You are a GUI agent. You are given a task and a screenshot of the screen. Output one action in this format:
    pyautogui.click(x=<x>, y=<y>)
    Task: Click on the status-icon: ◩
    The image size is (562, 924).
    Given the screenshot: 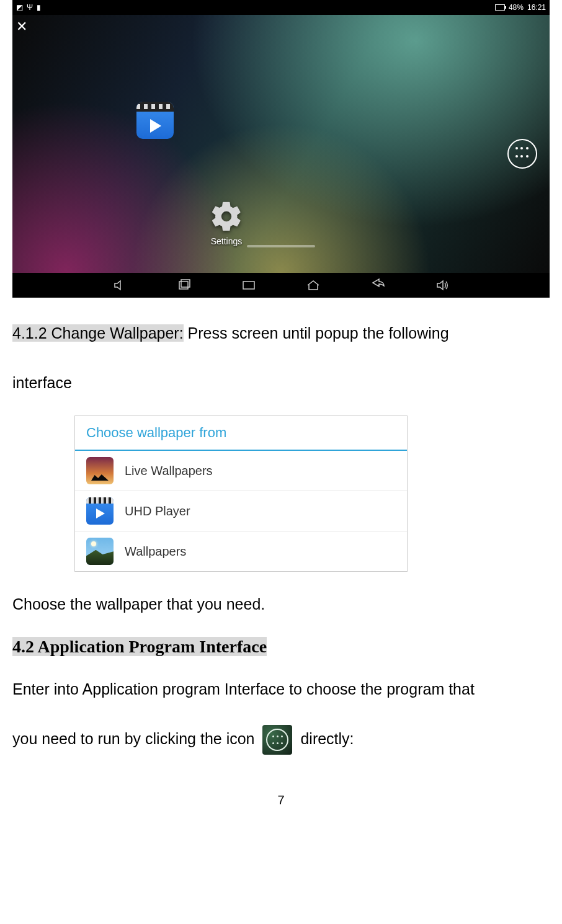 What is the action you would take?
    pyautogui.click(x=20, y=7)
    